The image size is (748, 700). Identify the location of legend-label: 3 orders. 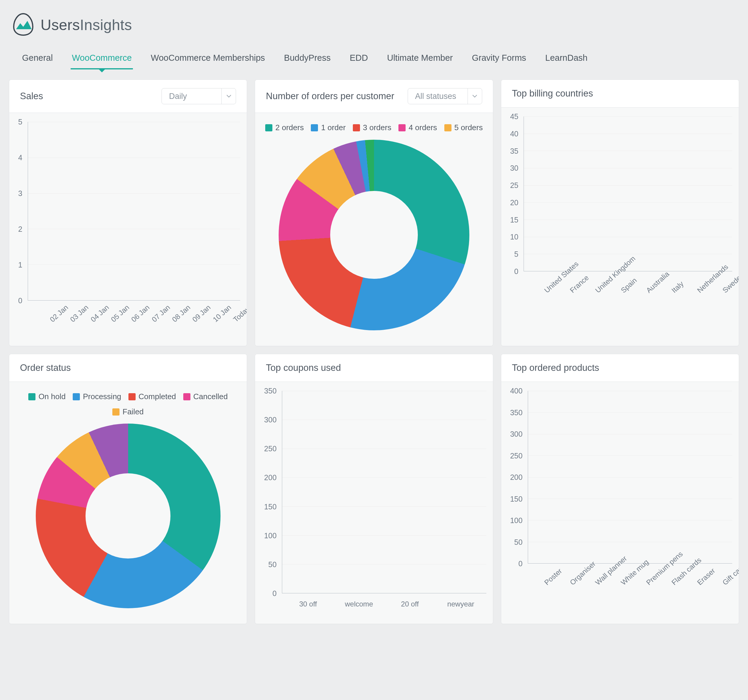
(377, 128).